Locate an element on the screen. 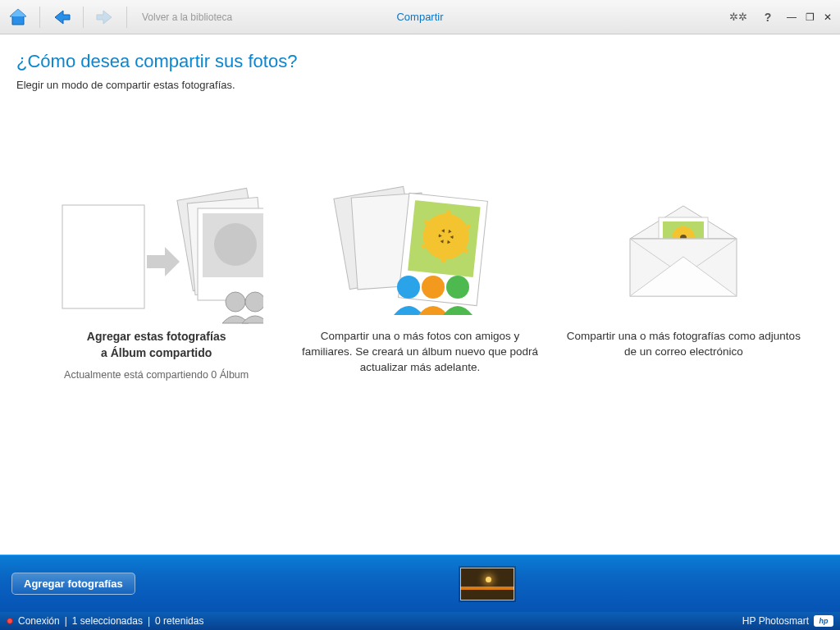 This screenshot has width=840, height=630. close-button: ✕ is located at coordinates (828, 17).